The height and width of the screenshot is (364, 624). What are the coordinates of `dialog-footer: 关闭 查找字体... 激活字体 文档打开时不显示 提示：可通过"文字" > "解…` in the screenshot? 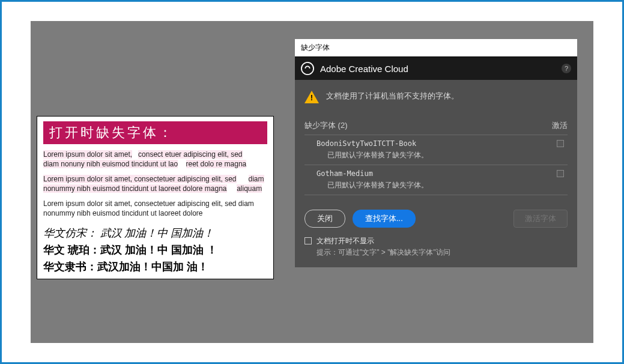 It's located at (436, 234).